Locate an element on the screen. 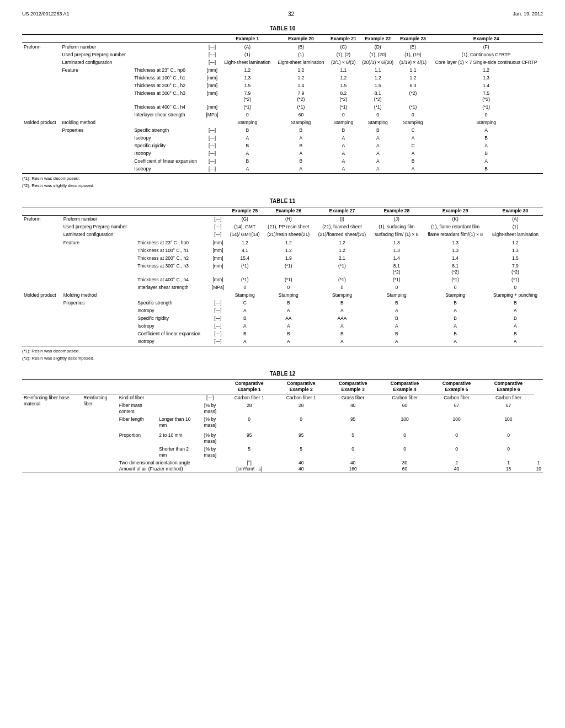 The height and width of the screenshot is (728, 565). row-comp3: 5 is located at coordinates (353, 438).